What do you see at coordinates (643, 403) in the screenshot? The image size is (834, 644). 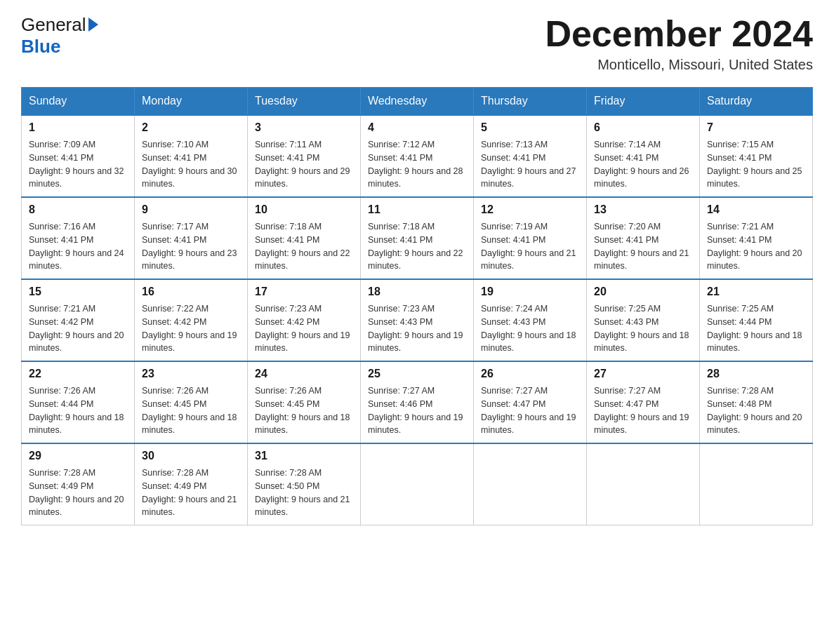 I see `calendar-cell: 27Sunrise: 7:27 AMSunset: 4:47 PMDayligh…` at bounding box center [643, 403].